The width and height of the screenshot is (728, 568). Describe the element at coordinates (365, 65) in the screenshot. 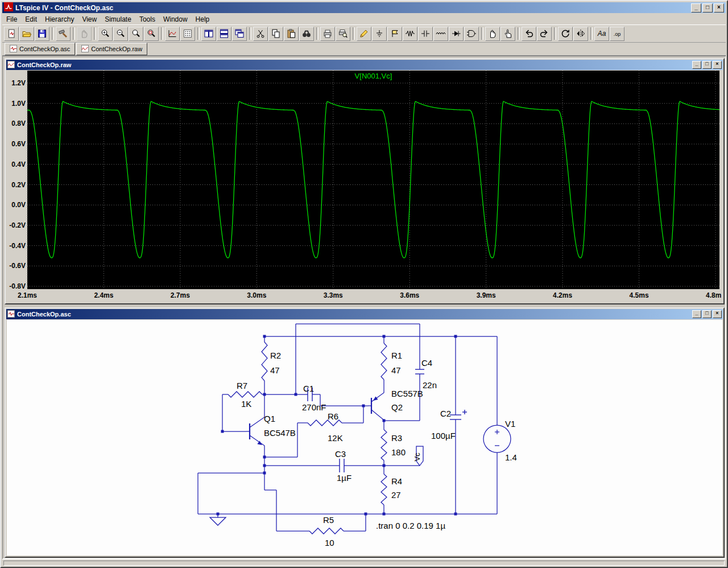

I see `waveform-window-titlebar: ContCheckOp.raw _ □ ×` at that location.